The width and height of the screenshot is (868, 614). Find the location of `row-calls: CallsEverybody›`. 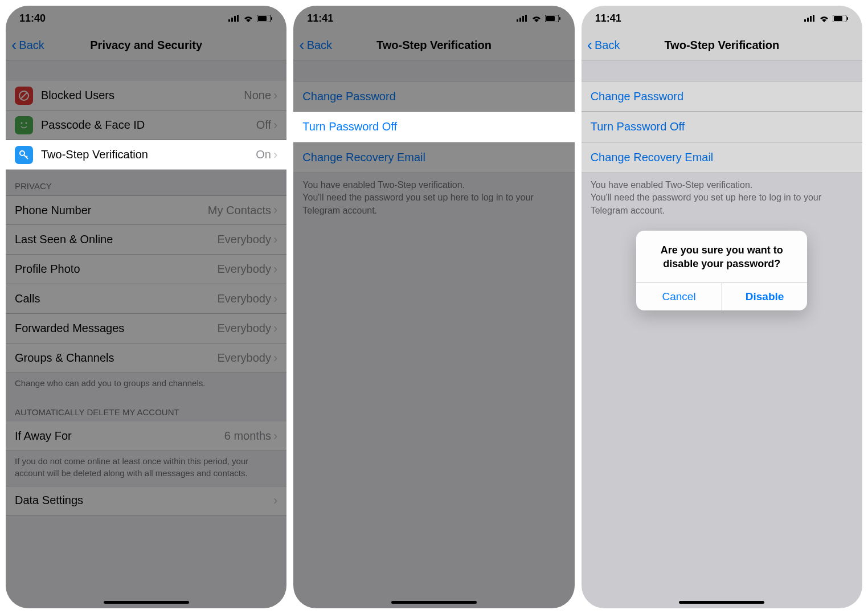

row-calls: CallsEverybody› is located at coordinates (146, 299).